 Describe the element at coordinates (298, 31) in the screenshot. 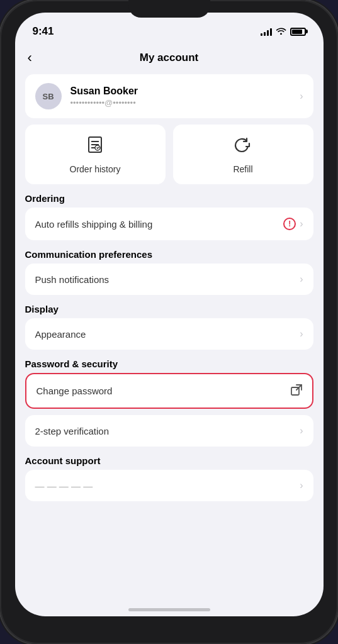

I see `battery-icon` at that location.